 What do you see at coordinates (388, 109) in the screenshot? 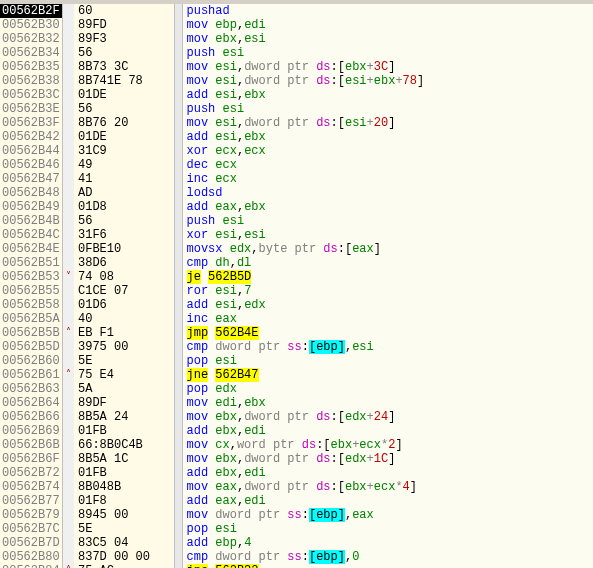
I see `disassembly-cell: push esi` at bounding box center [388, 109].